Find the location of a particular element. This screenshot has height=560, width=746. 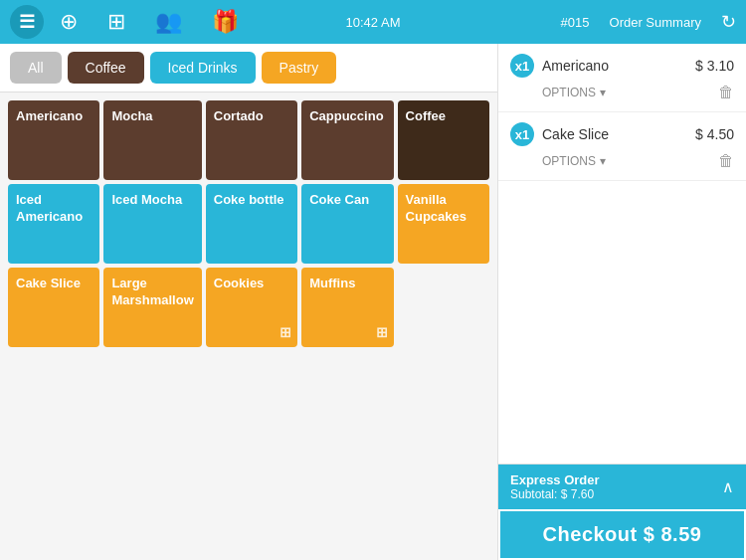

muffins-icon: ⊞ is located at coordinates (382, 332).